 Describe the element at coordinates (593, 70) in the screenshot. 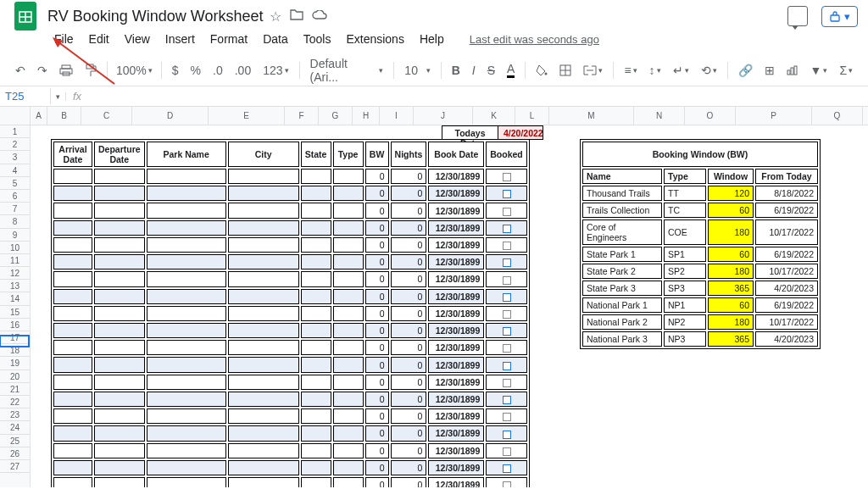

I see `merge-icon: ▾` at that location.